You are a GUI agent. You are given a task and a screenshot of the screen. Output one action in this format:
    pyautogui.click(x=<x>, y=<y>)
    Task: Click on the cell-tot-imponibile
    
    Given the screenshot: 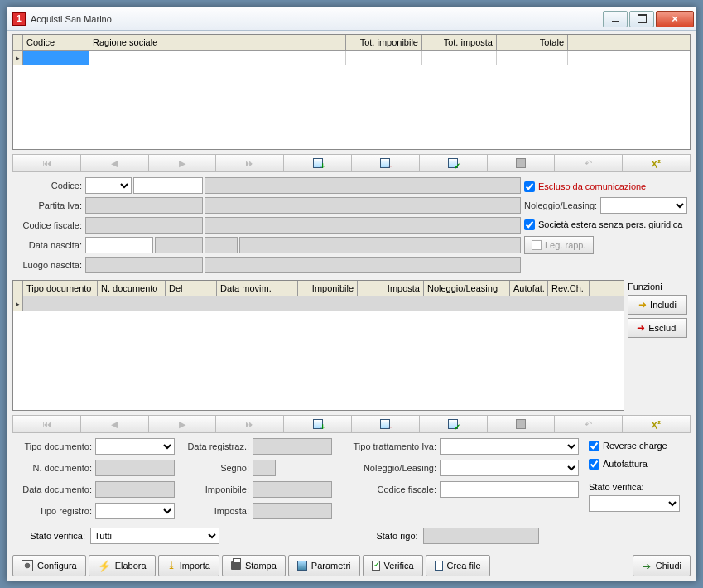 What is the action you would take?
    pyautogui.click(x=384, y=58)
    